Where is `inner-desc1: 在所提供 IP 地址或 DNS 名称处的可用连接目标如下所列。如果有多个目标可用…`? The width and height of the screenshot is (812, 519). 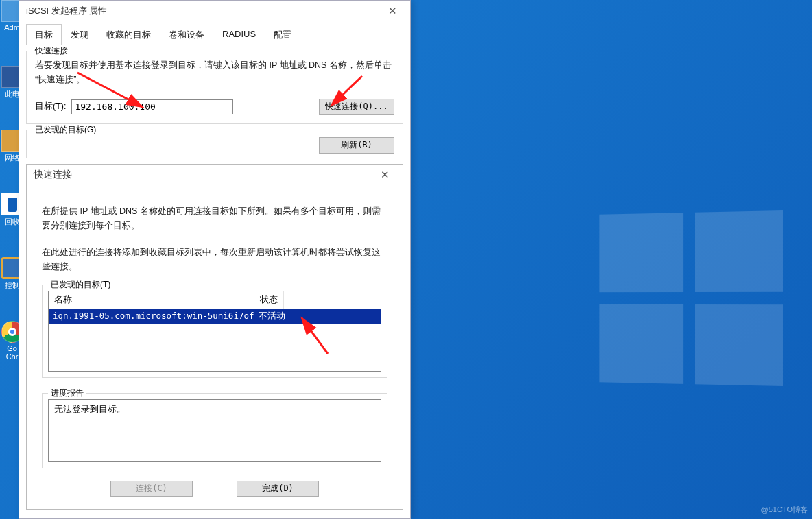 inner-desc1: 在所提供 IP 地址或 DNS 名称处的可用连接目标如下所列。如果有多个目标可用… is located at coordinates (215, 219).